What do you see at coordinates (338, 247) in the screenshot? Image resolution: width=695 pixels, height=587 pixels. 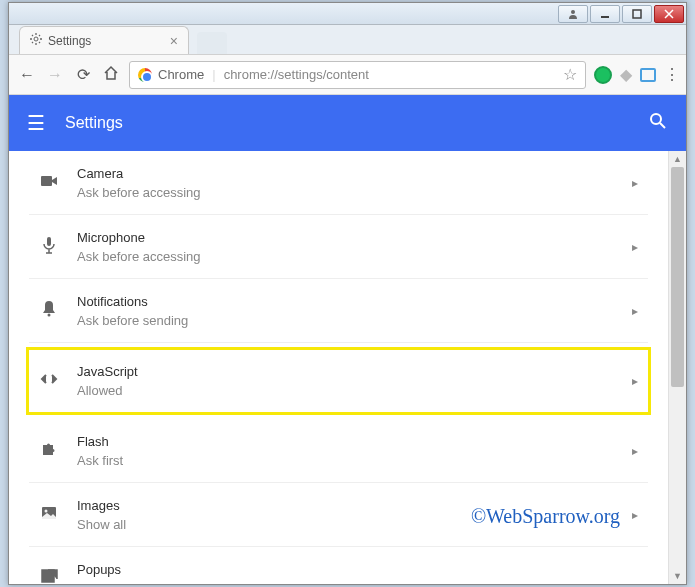 I see `row-microphone: Microphone Ask before accessing ▸` at bounding box center [338, 247].